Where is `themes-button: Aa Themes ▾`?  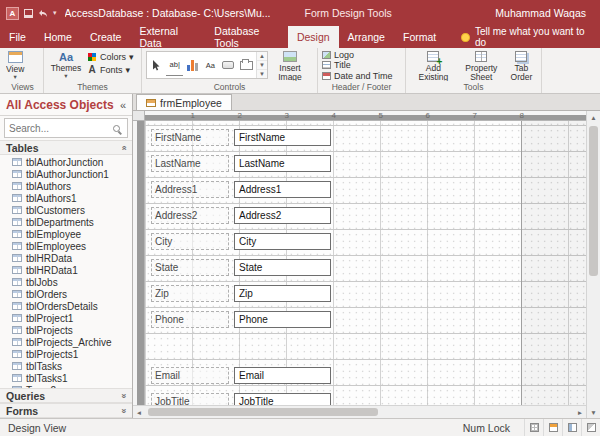 themes-button: Aa Themes ▾ is located at coordinates (66, 64).